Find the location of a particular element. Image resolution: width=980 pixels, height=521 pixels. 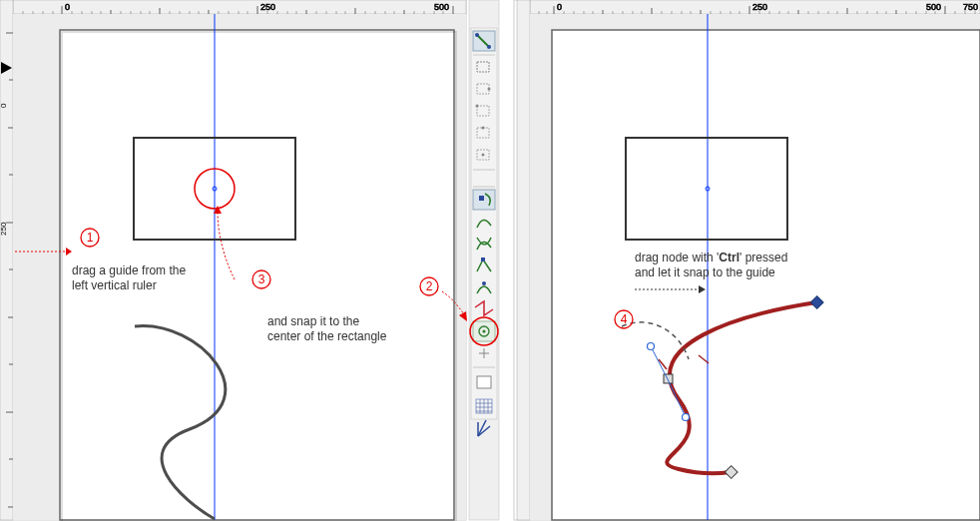

ruler-tick-label: 500 is located at coordinates (441, 7).